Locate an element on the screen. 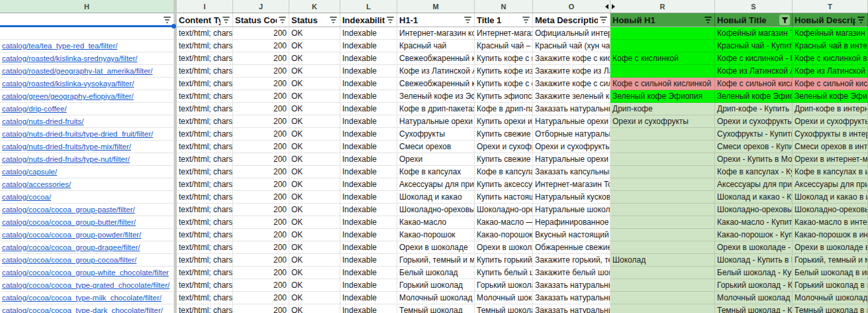 Image resolution: width=868 pixels, height=313 pixels. header-cell-title-1: Title 1 is located at coordinates (504, 20).